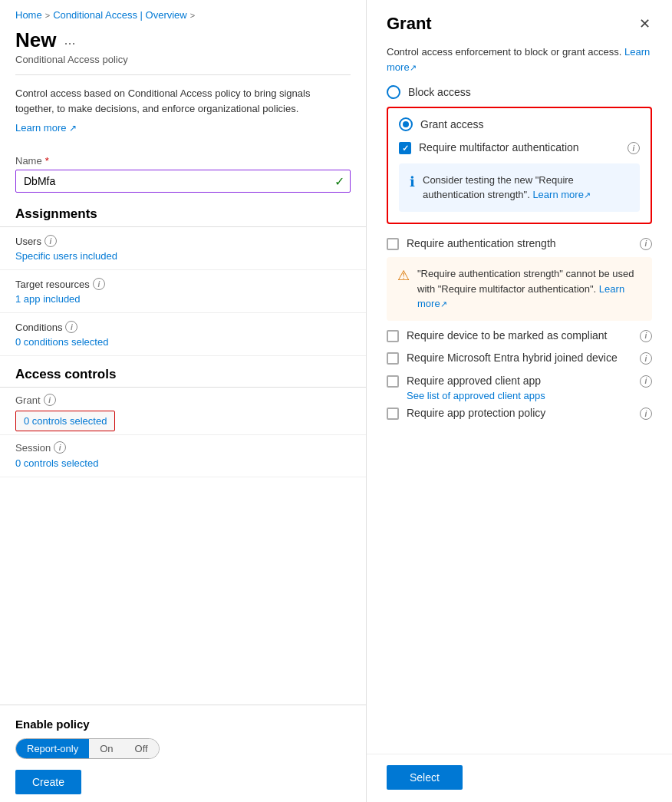  What do you see at coordinates (529, 396) in the screenshot?
I see `see-list-link: See list of approved client apps` at bounding box center [529, 396].